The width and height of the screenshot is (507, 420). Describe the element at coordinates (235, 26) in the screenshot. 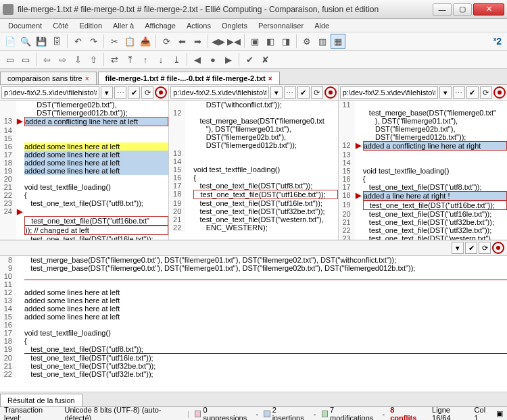

I see `menu-tabs: Onglets` at that location.